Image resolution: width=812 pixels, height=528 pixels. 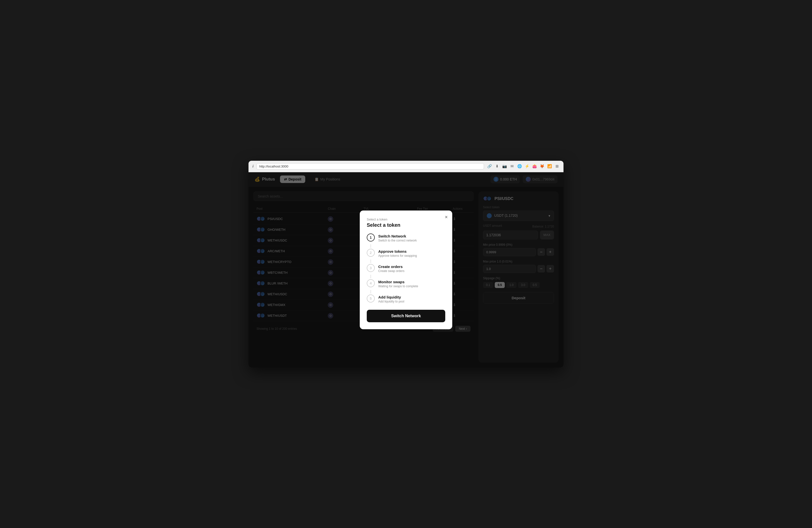 I want to click on step-content-5: Add liquidity Add liquidity to pool, so click(x=412, y=299).